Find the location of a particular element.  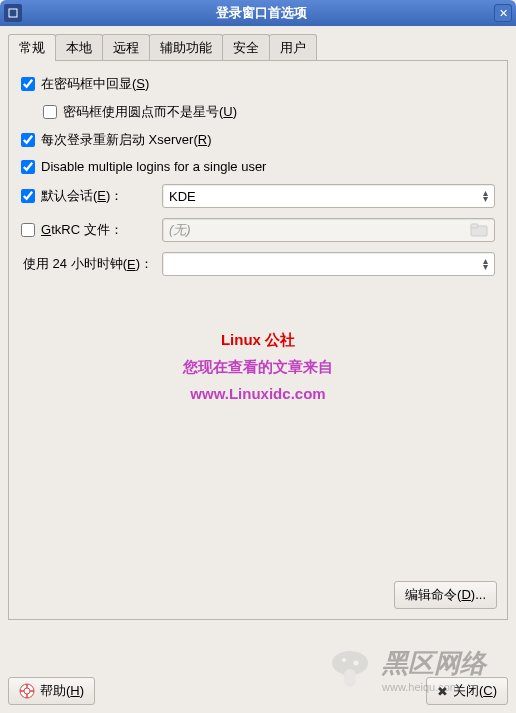

clock-row: 使用 24 小时时钟(E)： ▴▾ is located at coordinates (258, 264).